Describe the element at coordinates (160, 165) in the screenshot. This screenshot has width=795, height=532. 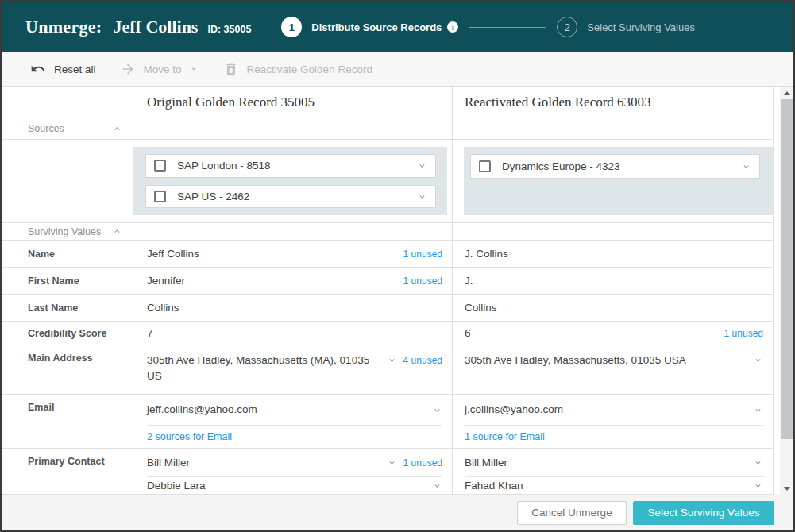
I see `checkbox-sap-london` at that location.